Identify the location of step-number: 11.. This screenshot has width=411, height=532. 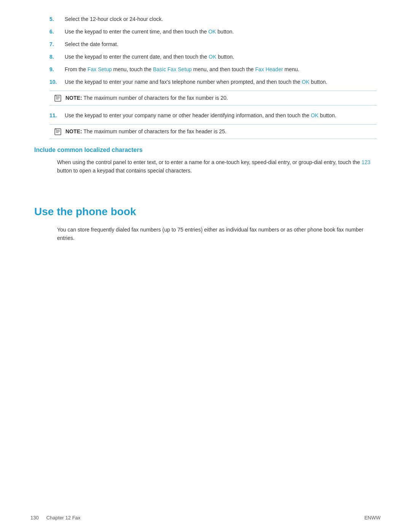
(57, 116).